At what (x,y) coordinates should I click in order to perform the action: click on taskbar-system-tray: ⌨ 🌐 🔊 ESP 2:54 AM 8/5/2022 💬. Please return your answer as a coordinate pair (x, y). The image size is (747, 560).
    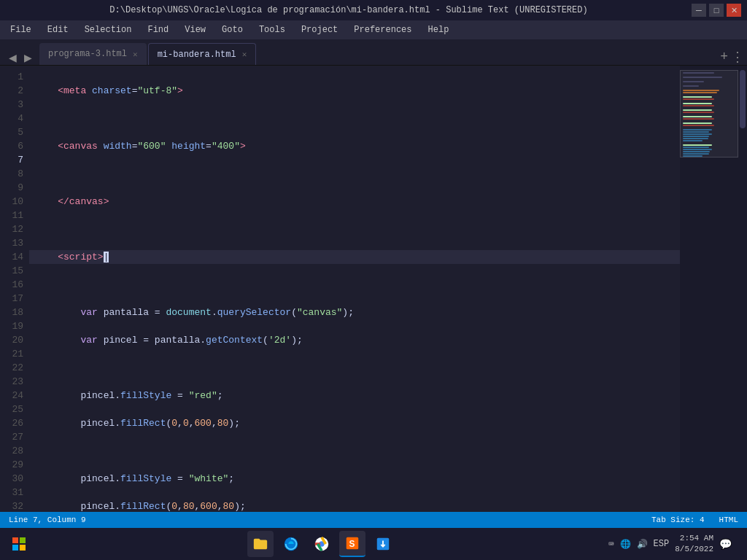
    Looking at the image, I should click on (675, 544).